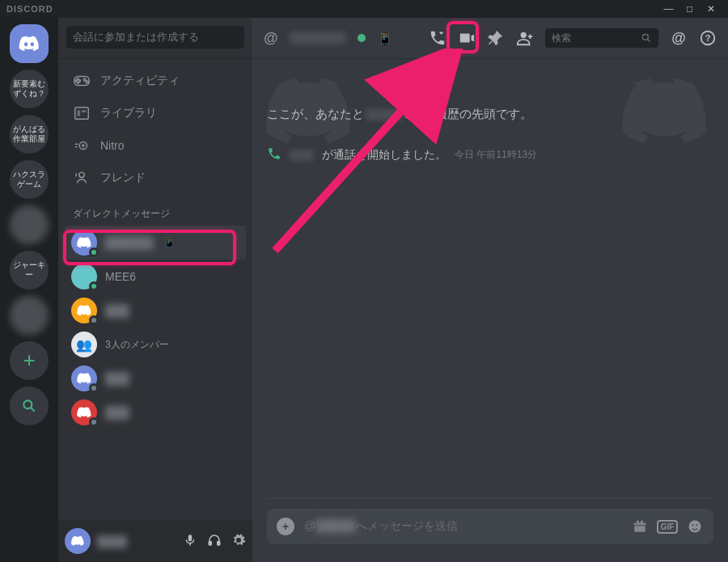 The height and width of the screenshot is (562, 728). Describe the element at coordinates (138, 344) in the screenshot. I see `dm-group-name: 3人のメンバー` at that location.